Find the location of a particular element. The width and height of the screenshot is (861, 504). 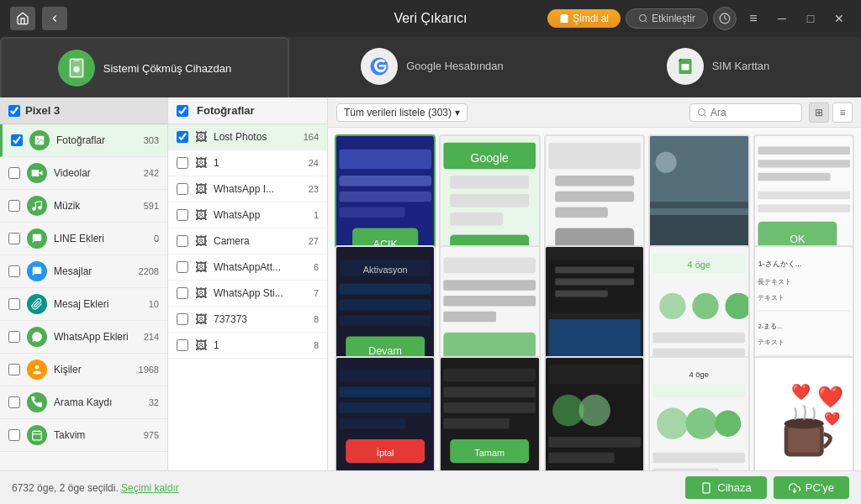

subpanel-label-folder2: 1 is located at coordinates (261, 345).